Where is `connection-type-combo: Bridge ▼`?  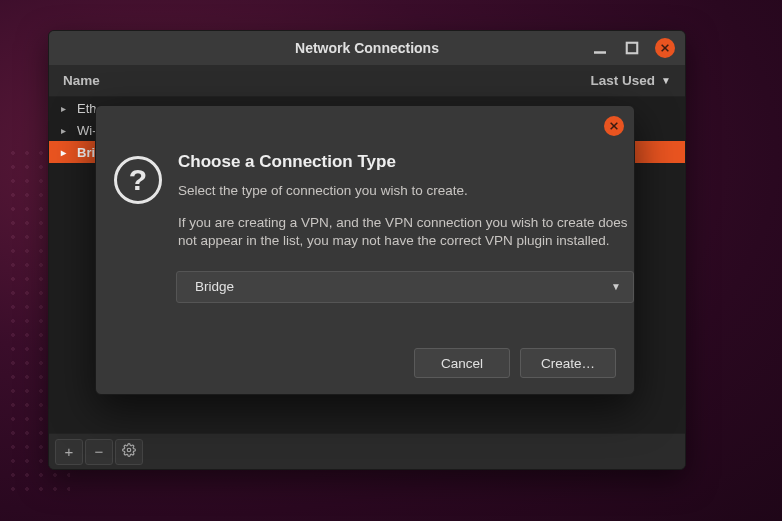 connection-type-combo: Bridge ▼ is located at coordinates (405, 287).